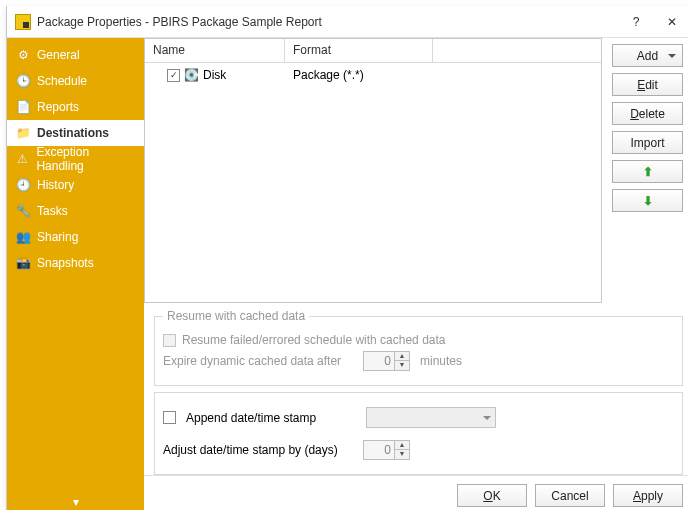  What do you see at coordinates (170, 418) in the screenshot?
I see `append-checkbox` at bounding box center [170, 418].